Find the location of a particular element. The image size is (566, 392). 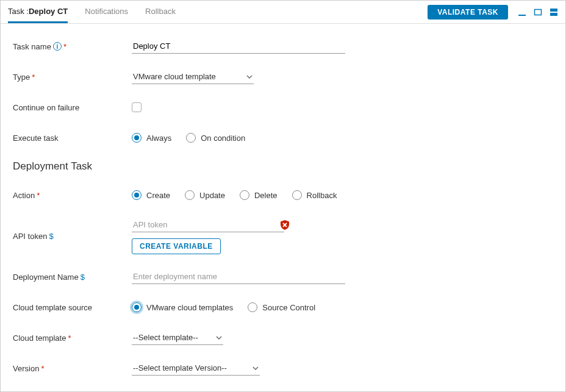

version-label: Version * is located at coordinates (72, 368).